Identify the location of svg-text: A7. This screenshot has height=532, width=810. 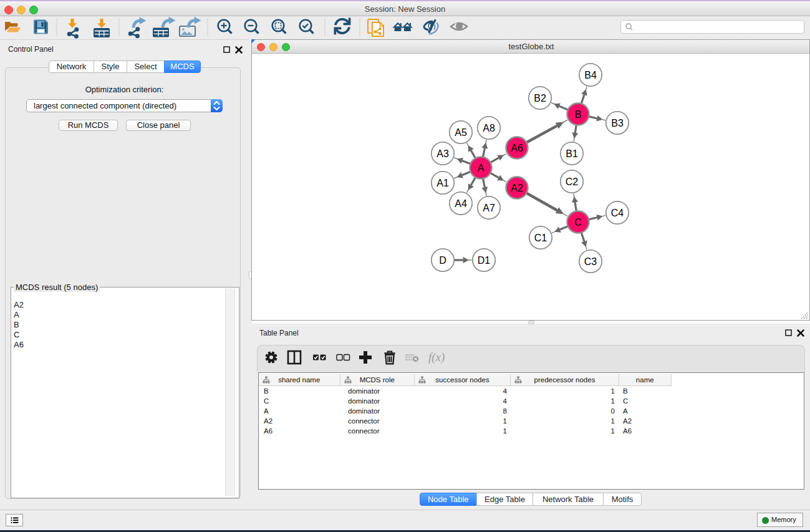
(489, 208).